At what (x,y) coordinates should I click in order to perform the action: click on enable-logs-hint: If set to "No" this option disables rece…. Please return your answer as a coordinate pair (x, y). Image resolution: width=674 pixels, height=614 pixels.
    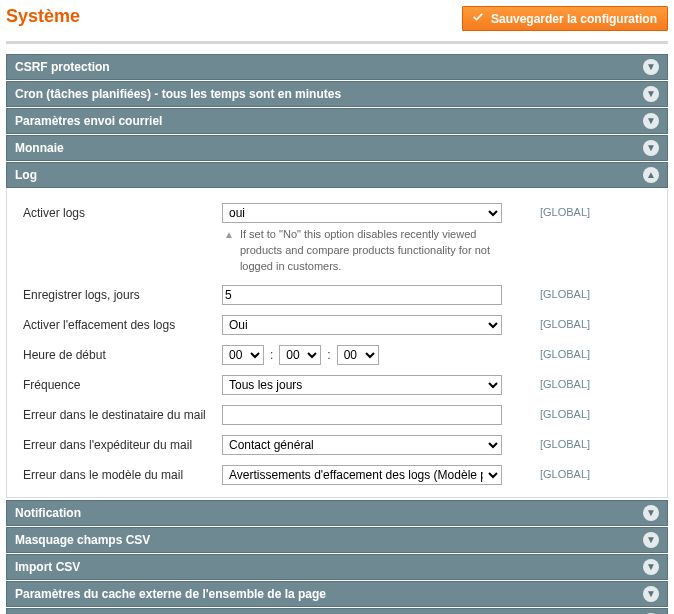
    Looking at the image, I should click on (376, 251).